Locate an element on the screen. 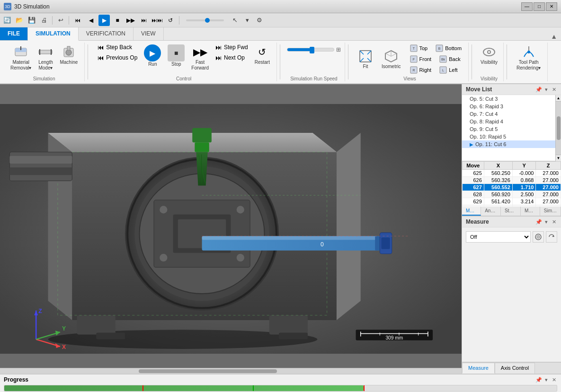  isometric-button: Isometric is located at coordinates (391, 59).